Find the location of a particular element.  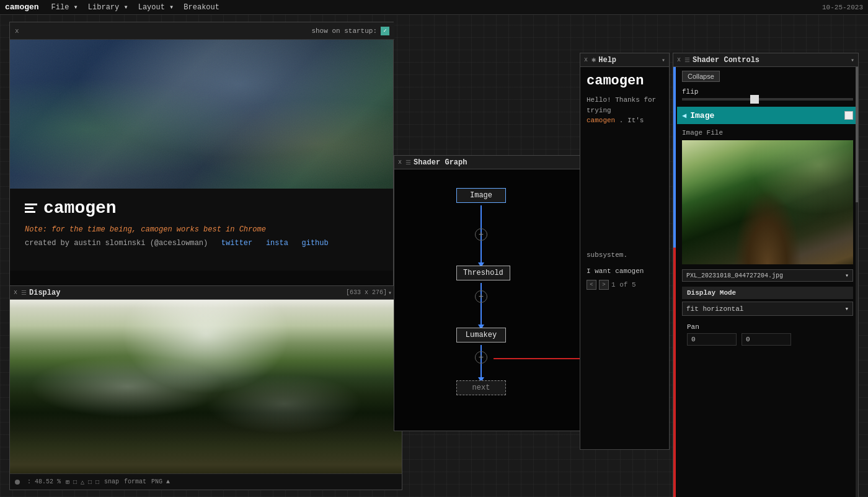

display-header: x ☰ Display [633 x 276] ▾ ▾ is located at coordinates (206, 293).